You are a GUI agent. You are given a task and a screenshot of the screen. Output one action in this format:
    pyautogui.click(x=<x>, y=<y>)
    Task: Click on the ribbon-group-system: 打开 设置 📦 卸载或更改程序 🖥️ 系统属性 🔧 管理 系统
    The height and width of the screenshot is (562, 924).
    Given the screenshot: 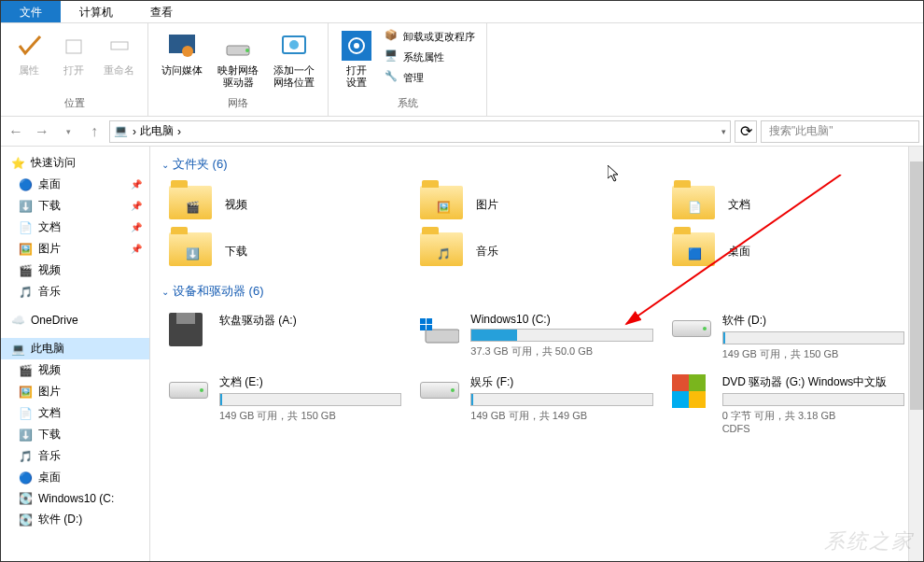 What is the action you would take?
    pyautogui.click(x=408, y=69)
    